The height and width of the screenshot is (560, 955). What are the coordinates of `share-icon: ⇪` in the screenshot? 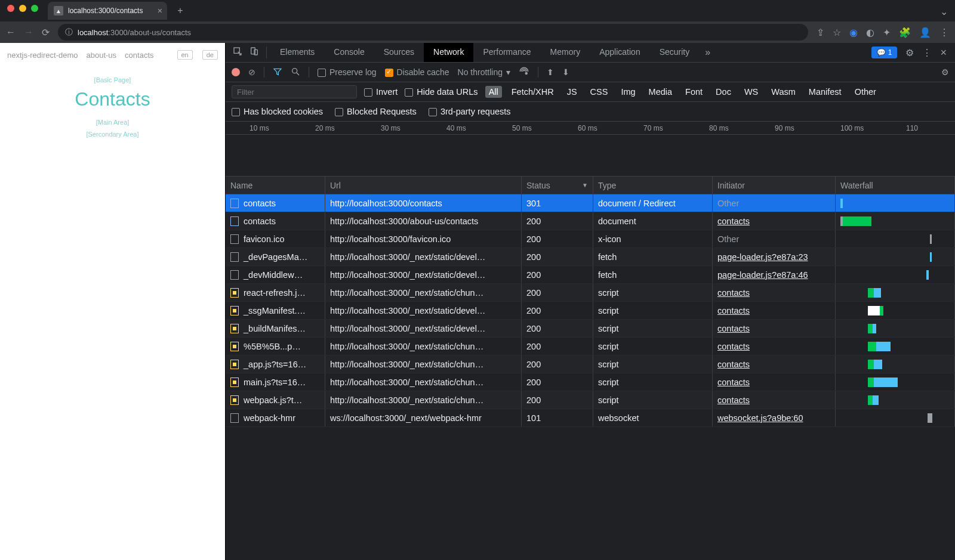 It's located at (820, 32).